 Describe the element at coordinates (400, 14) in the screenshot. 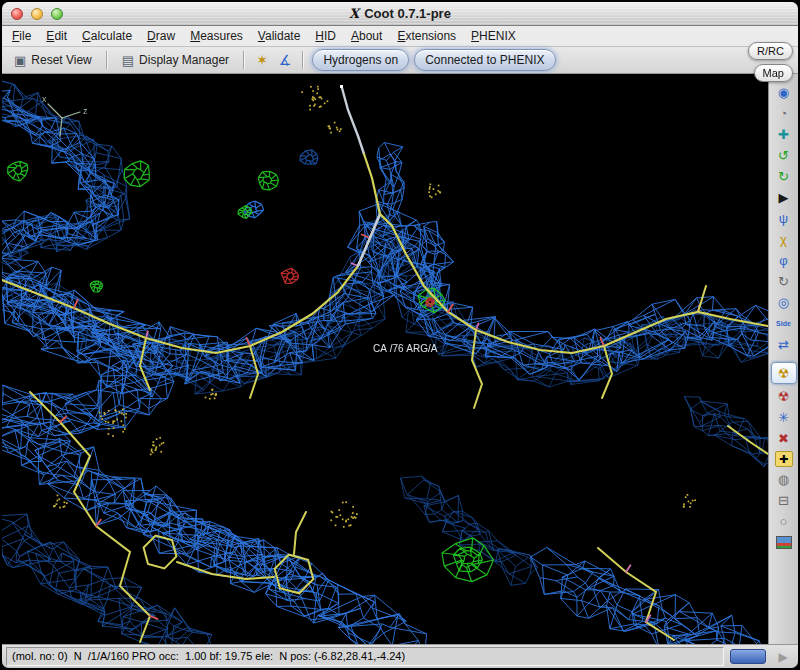

I see `title-bar: X Coot 0.7.1-pre` at that location.